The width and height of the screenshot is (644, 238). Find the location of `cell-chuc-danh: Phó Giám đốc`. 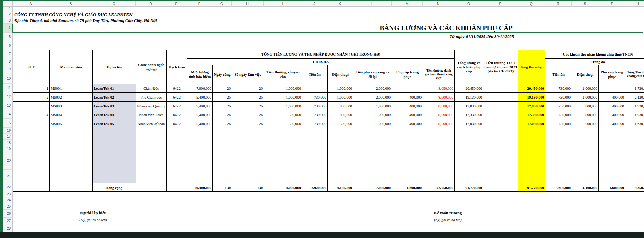

cell-chuc-danh: Phó Giám đốc is located at coordinates (151, 97).